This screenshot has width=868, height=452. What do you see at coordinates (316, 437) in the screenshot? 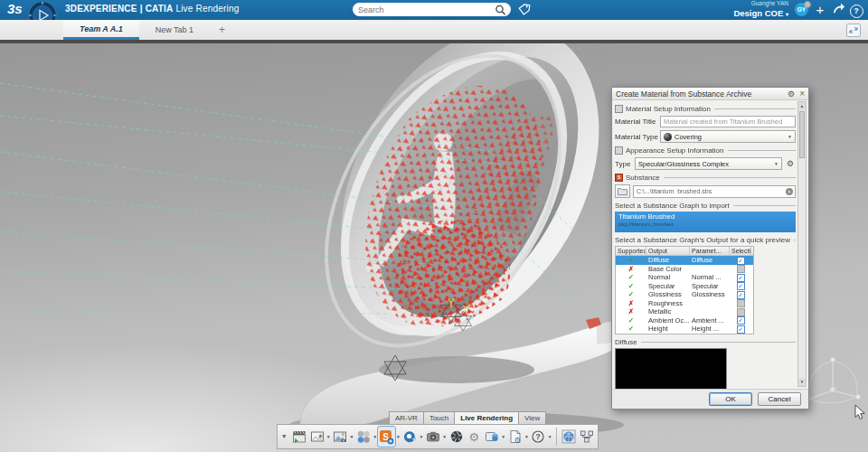
I see `render-frame-icon` at bounding box center [316, 437].